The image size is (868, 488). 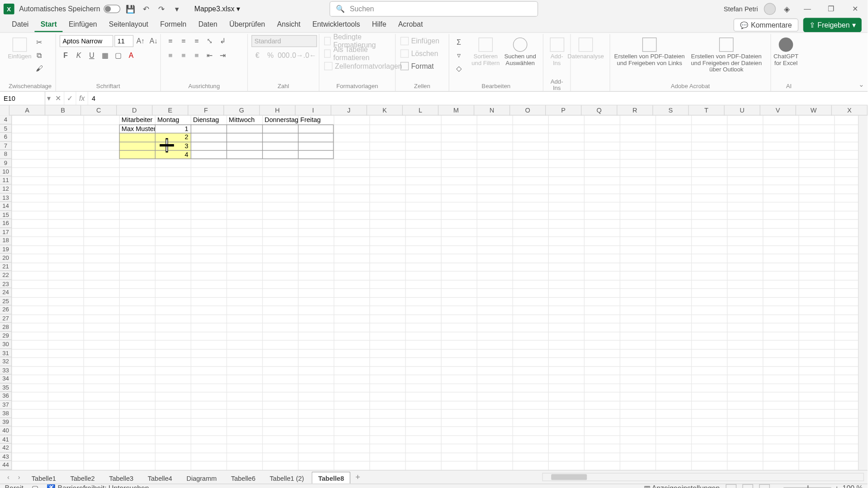 I want to click on decimal-dec-icon: .0←, so click(x=310, y=55).